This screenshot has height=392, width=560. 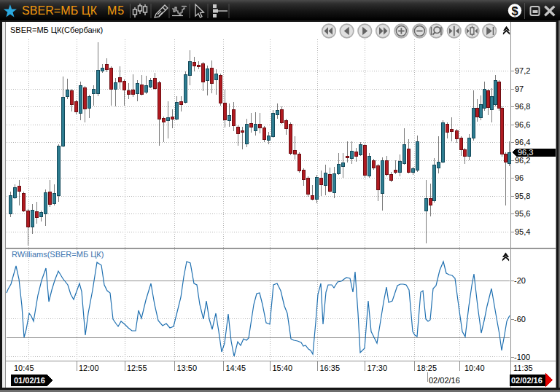 What do you see at coordinates (330, 368) in the screenshot?
I see `svg-text: 16:35` at bounding box center [330, 368].